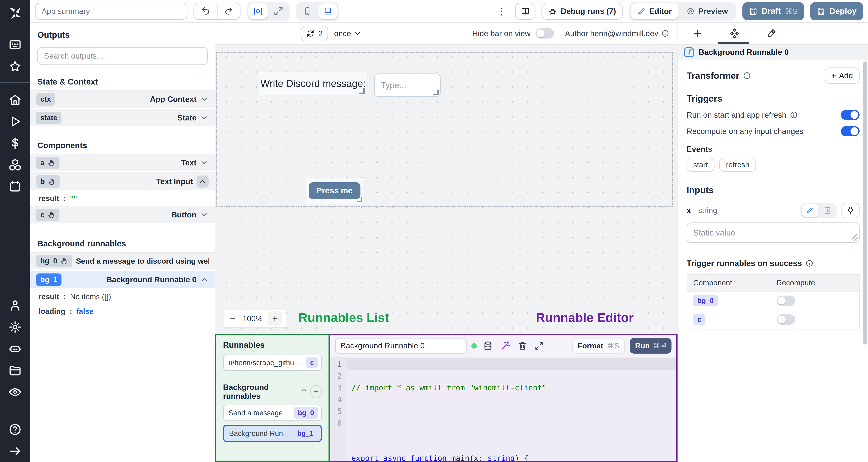 The width and height of the screenshot is (868, 462). Describe the element at coordinates (773, 131) in the screenshot. I see `trigger-row-2: Recompute on any input changes` at that location.